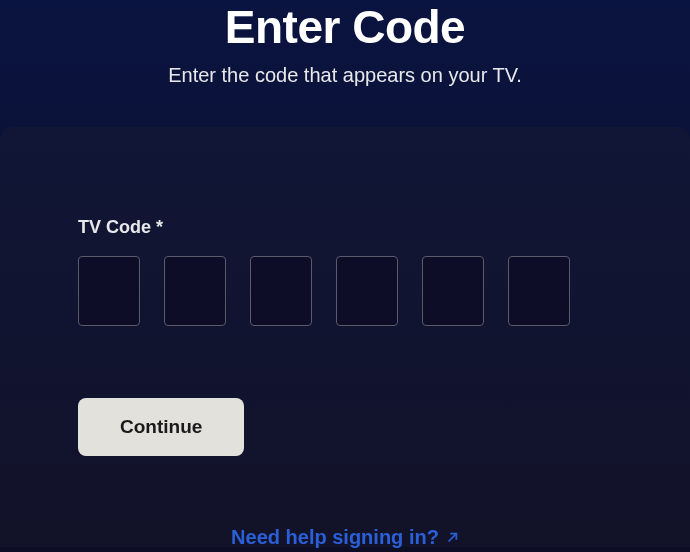  Describe the element at coordinates (335, 538) in the screenshot. I see `help-link-text: Need help signing in?` at that location.